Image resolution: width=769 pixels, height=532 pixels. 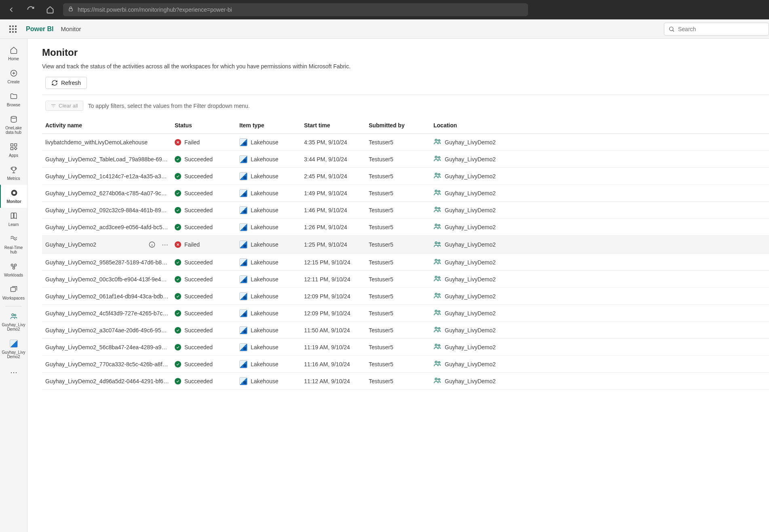 I want to click on col-header-status: Status, so click(x=207, y=125).